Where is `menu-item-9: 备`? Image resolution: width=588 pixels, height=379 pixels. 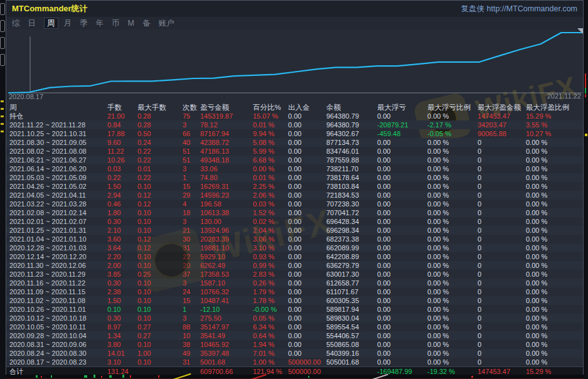 menu-item-9: 备 is located at coordinates (147, 23).